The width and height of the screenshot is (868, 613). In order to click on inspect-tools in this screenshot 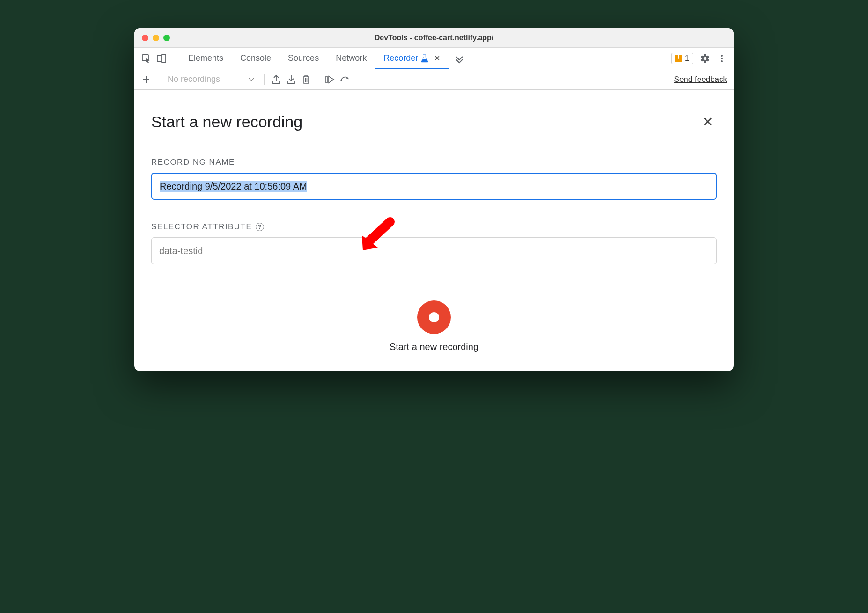, I will do `click(156, 58)`.